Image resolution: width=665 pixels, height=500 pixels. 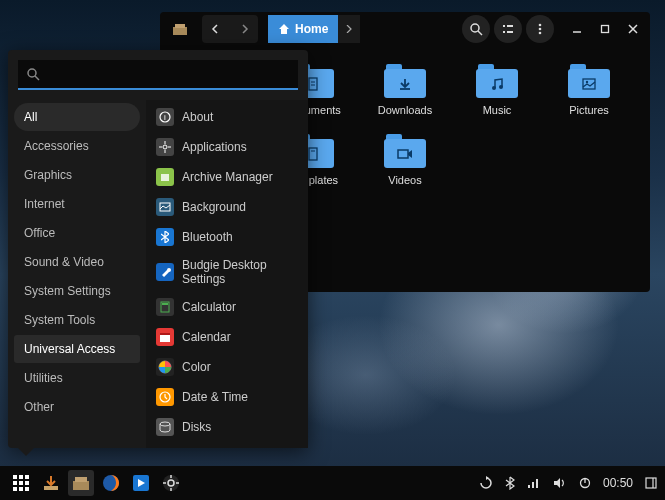 What do you see at coordinates (227, 237) in the screenshot?
I see `app-bluetooth: Bluetooth` at bounding box center [227, 237].